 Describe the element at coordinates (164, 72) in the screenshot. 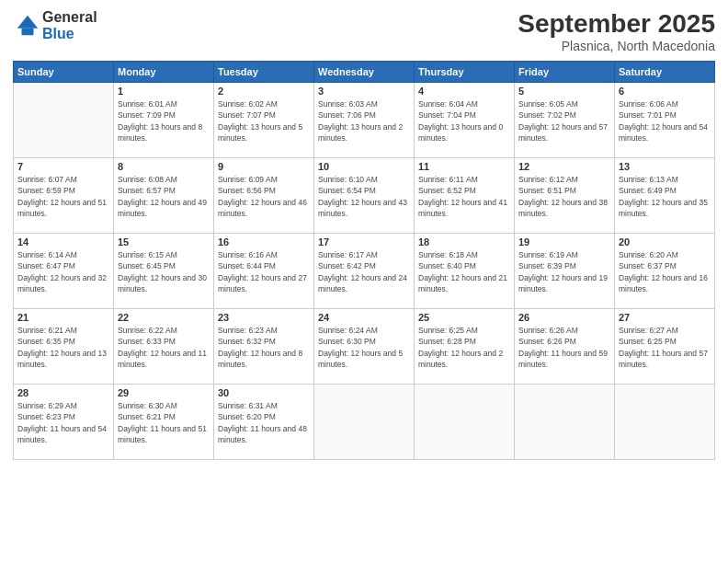

I see `header-monday: Monday` at that location.